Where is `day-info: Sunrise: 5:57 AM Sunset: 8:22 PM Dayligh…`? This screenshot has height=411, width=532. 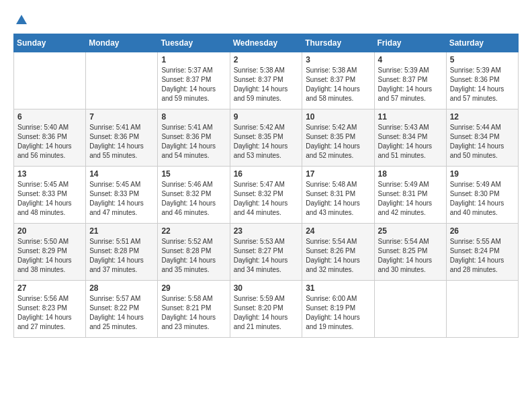 day-info: Sunrise: 5:57 AM Sunset: 8:22 PM Dayligh… is located at coordinates (122, 313).